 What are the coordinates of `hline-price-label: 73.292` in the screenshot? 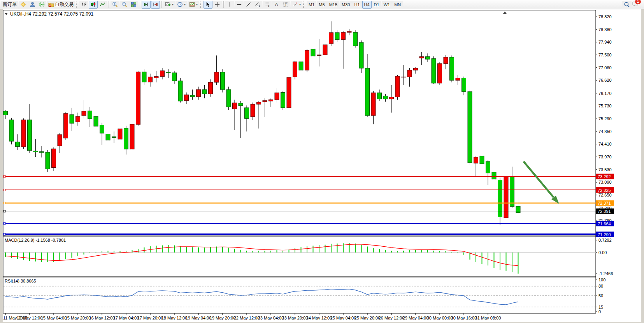 It's located at (604, 177).